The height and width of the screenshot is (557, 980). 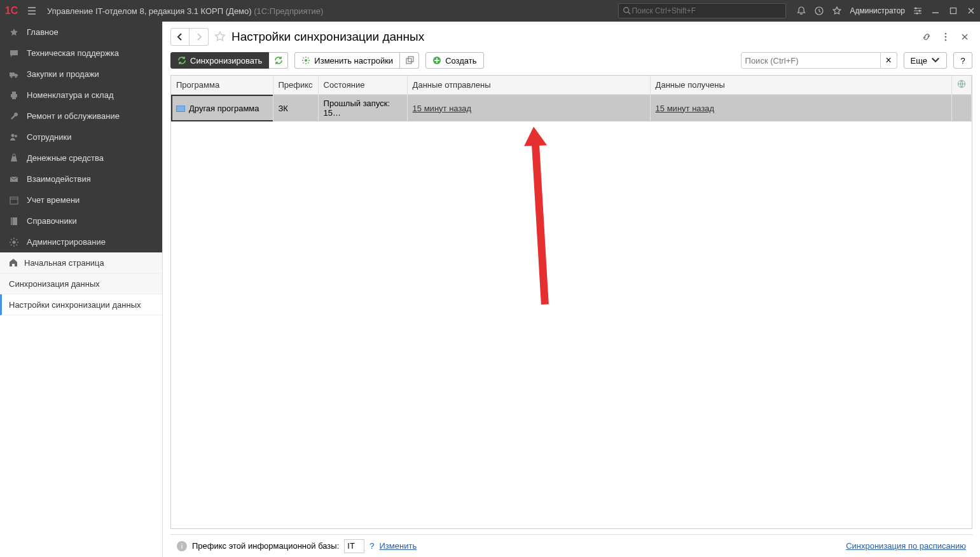 I want to click on global-search-input, so click(x=707, y=11).